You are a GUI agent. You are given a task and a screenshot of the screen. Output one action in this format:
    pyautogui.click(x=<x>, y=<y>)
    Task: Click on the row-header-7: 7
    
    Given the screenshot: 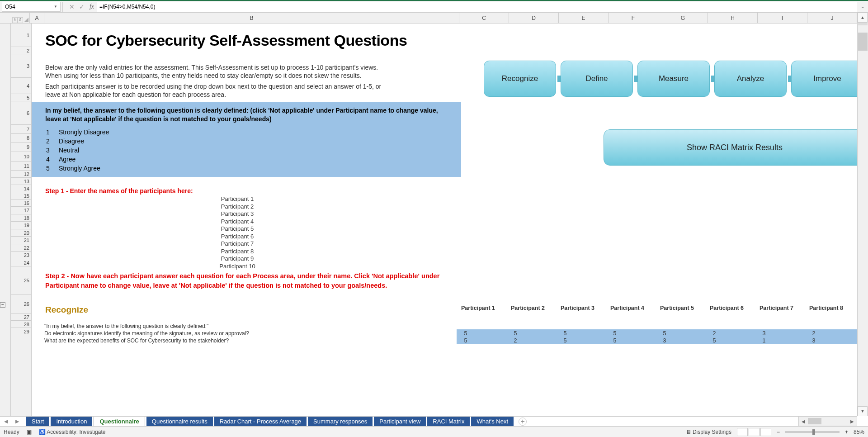 What is the action you would take?
    pyautogui.click(x=21, y=129)
    